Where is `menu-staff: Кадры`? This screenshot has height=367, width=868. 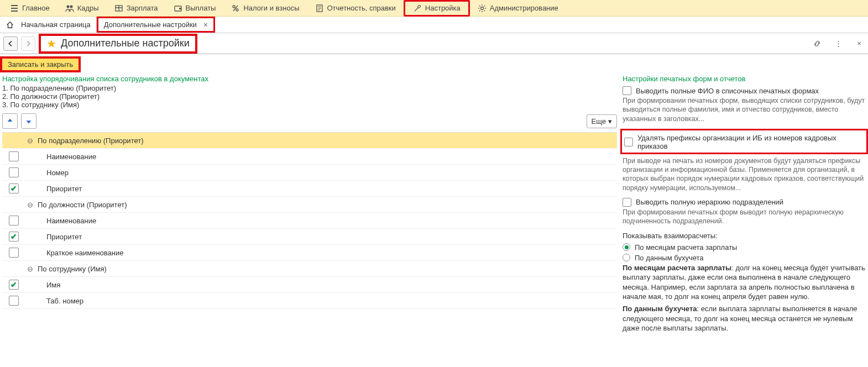
menu-staff: Кадры is located at coordinates (82, 8).